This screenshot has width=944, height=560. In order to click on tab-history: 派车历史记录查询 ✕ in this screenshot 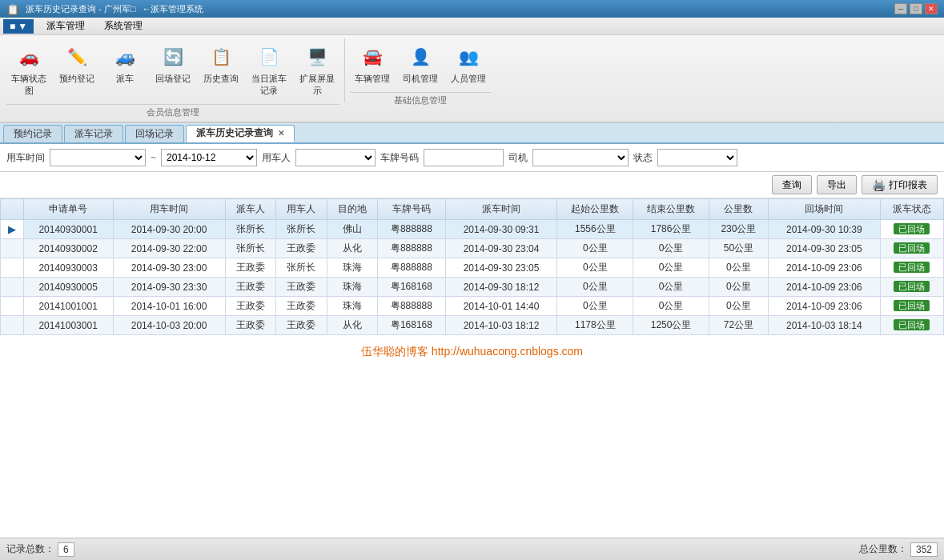, I will do `click(240, 134)`.